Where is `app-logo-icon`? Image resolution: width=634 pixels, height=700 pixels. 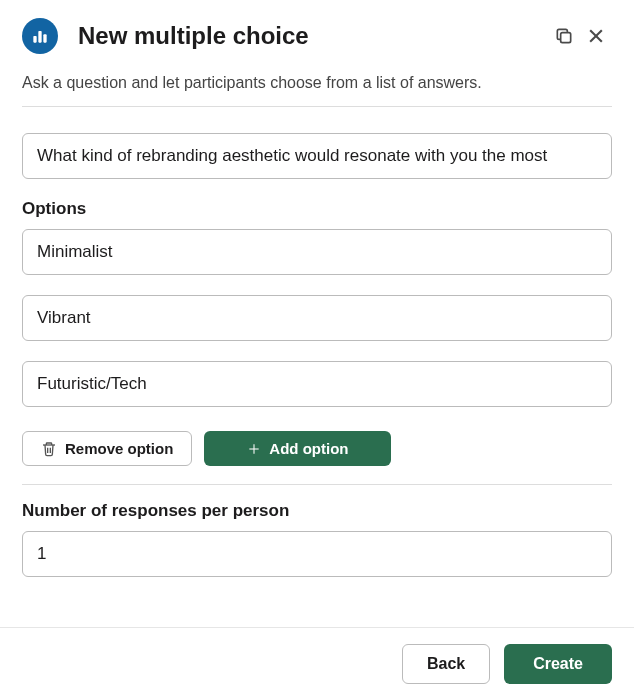
app-logo-icon is located at coordinates (40, 36).